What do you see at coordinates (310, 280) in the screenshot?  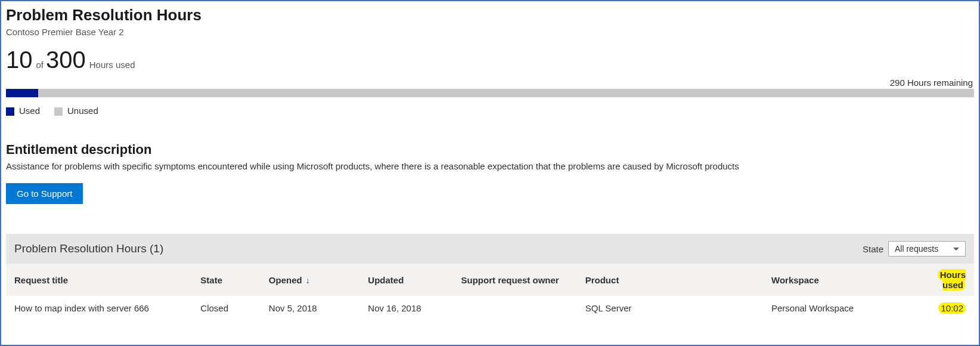 I see `col-opened: Opened↓` at bounding box center [310, 280].